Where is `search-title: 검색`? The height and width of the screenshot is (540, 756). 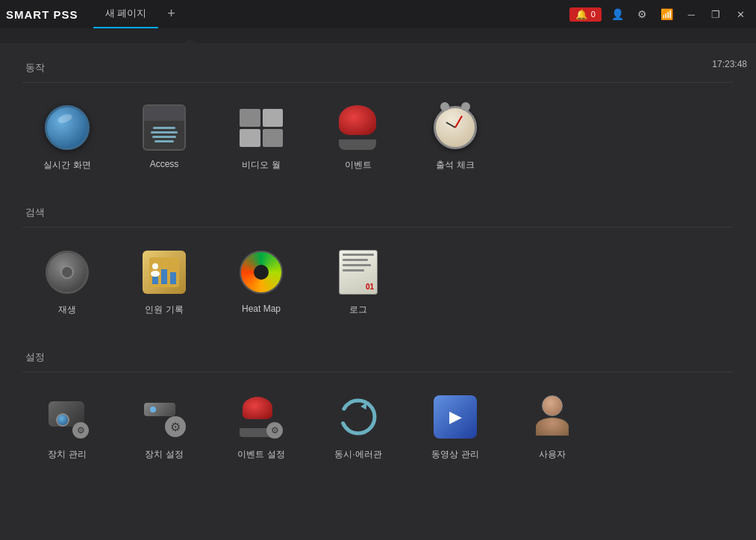
search-title: 검색 is located at coordinates (378, 212).